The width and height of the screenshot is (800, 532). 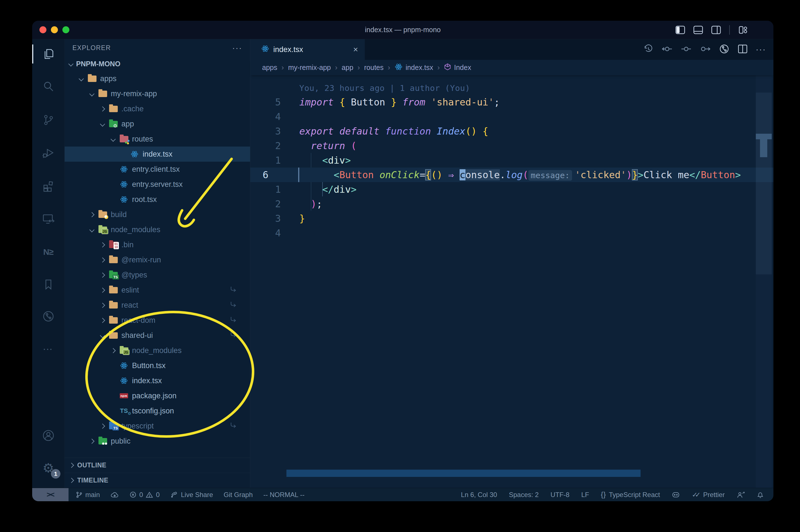 What do you see at coordinates (457, 68) in the screenshot?
I see `breadcrumb-Index: Index` at bounding box center [457, 68].